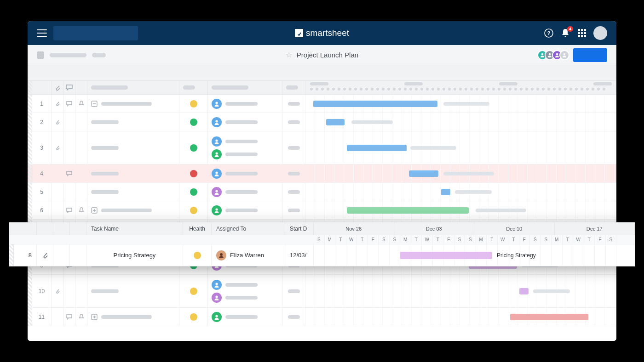 This screenshot has height=362, width=644. Describe the element at coordinates (289, 55) in the screenshot. I see `favorite-icon: ☆` at that location.